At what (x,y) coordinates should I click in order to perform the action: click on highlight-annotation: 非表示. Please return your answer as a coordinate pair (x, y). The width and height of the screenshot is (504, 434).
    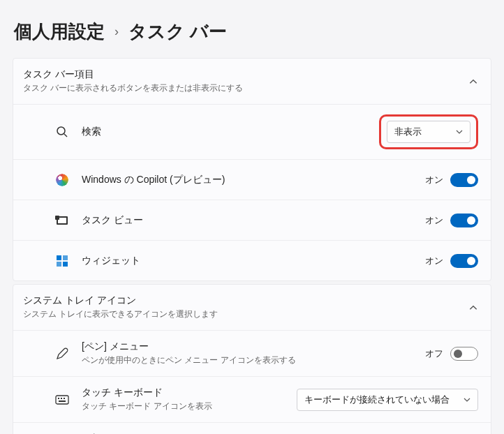
    Looking at the image, I should click on (429, 132).